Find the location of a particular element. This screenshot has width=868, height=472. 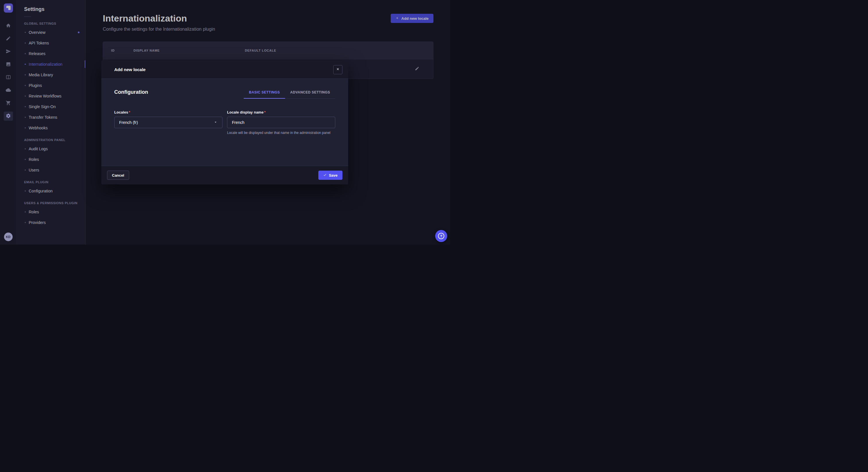

help-button: ? is located at coordinates (441, 236).